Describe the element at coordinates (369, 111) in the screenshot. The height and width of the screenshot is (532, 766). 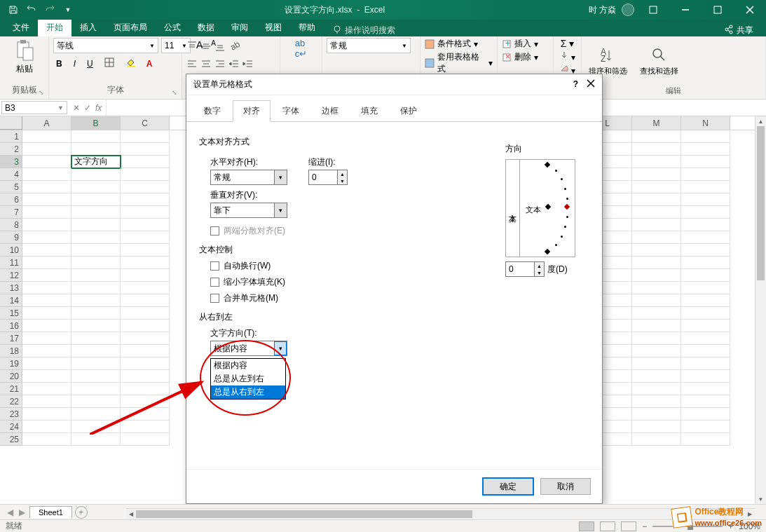
I see `tab-fill: 填充` at that location.